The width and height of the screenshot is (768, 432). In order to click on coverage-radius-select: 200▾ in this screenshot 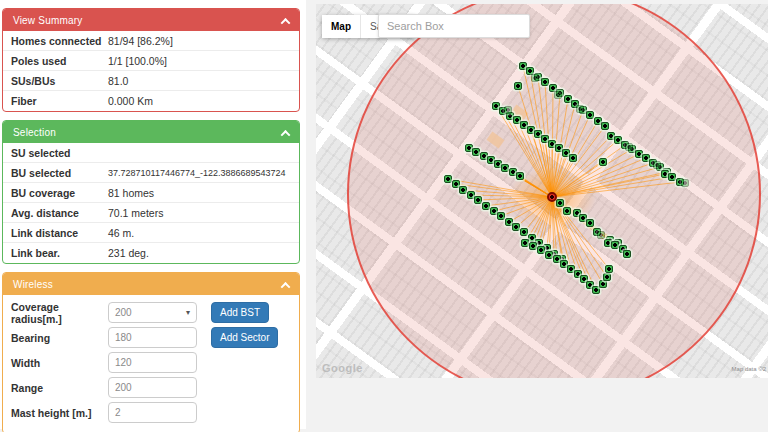, I will do `click(152, 312)`.